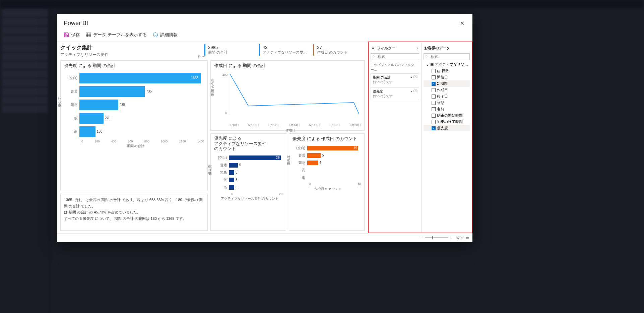 The image size is (644, 313). Describe the element at coordinates (447, 128) in the screenshot. I see `field-priority: ✓優先度` at that location.